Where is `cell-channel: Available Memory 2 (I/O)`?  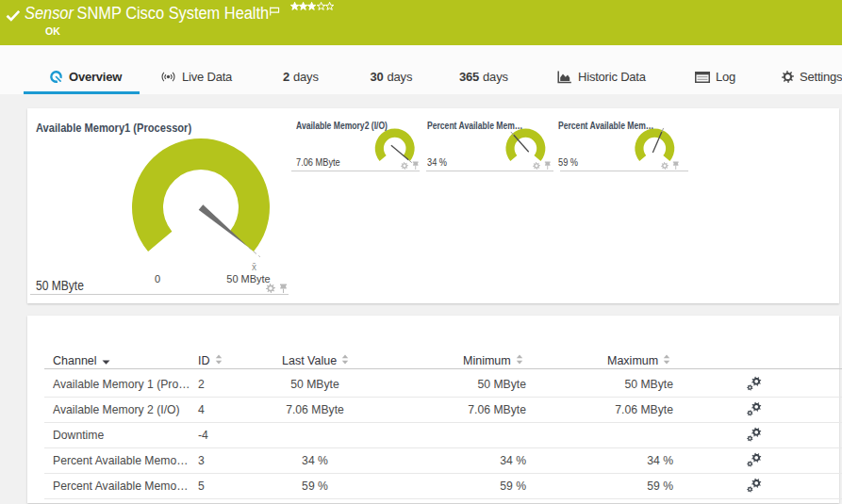 cell-channel: Available Memory 2 (I/O) is located at coordinates (122, 410).